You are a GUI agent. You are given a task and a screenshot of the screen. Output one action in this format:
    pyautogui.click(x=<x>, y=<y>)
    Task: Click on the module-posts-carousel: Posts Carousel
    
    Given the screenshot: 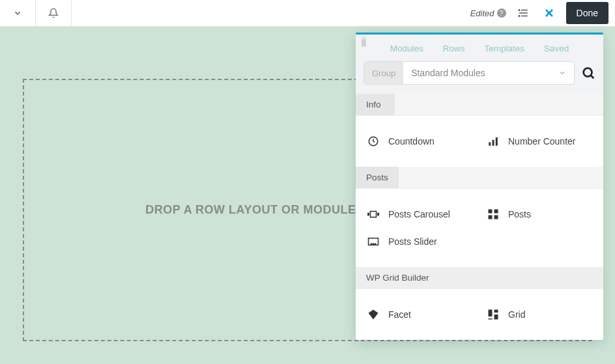 What is the action you would take?
    pyautogui.click(x=420, y=214)
    